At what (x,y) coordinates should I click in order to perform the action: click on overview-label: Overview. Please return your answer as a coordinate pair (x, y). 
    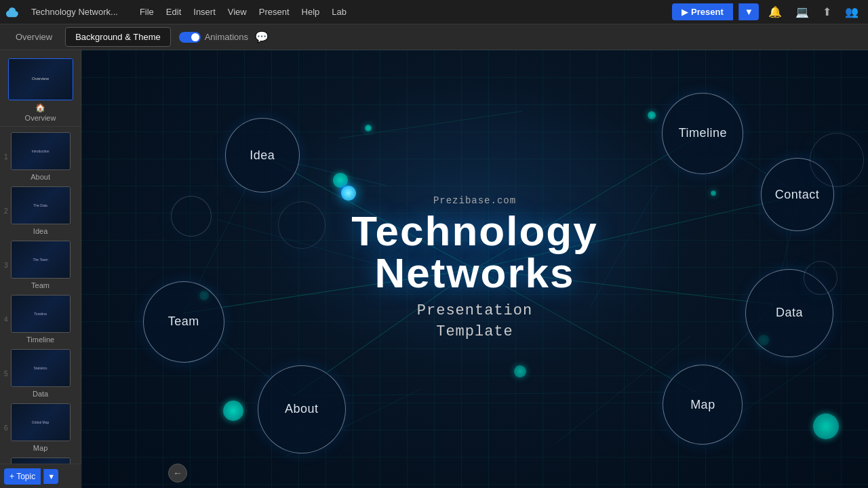
    Looking at the image, I should click on (41, 118).